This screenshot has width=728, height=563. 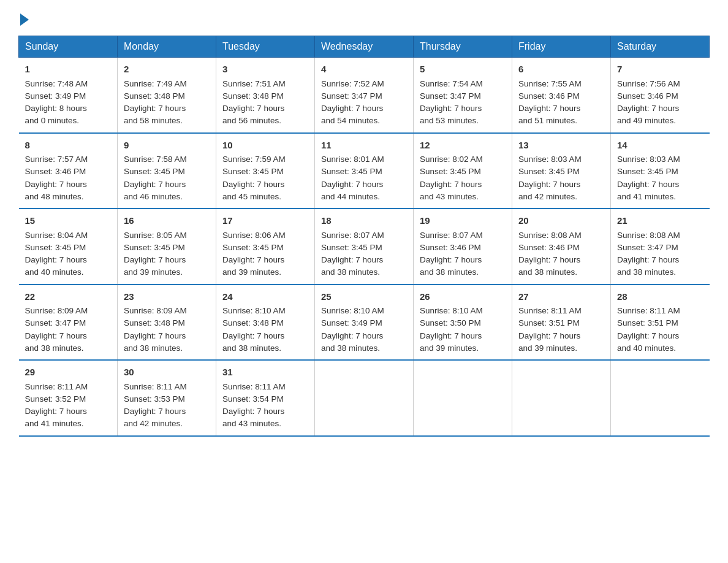 I want to click on calendar-cell: 26Sunrise: 8:10 AM Sunset: 3:50 PM Dayli…, so click(x=463, y=323).